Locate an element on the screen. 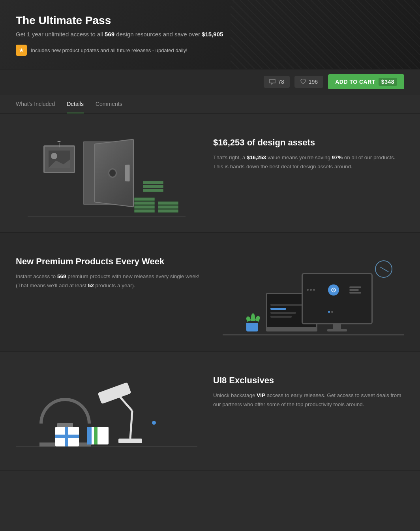 The width and height of the screenshot is (420, 531). star-icon: ★ is located at coordinates (21, 50).